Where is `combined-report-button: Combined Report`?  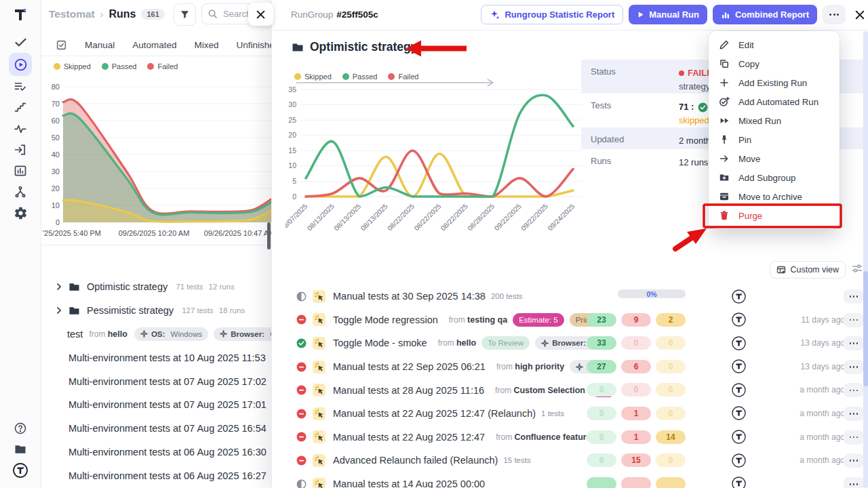 combined-report-button: Combined Report is located at coordinates (765, 15).